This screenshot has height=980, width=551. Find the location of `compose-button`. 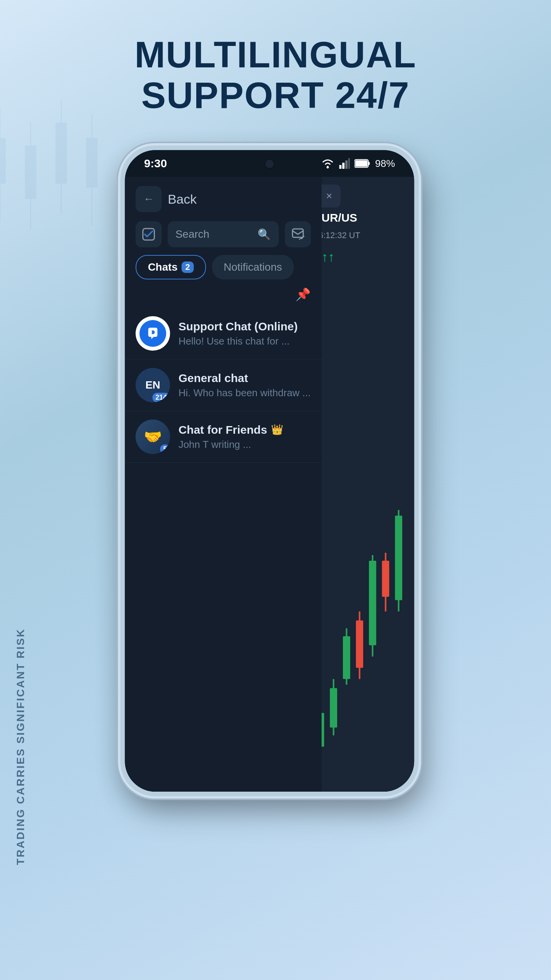

compose-button is located at coordinates (298, 234).